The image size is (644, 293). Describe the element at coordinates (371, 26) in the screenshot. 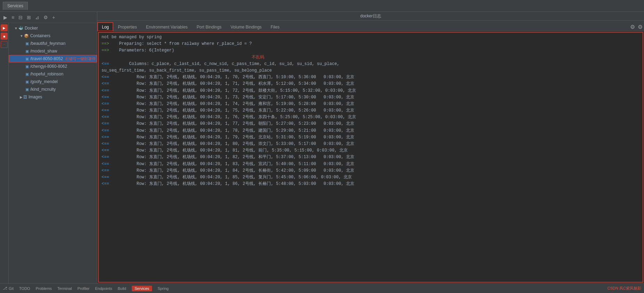

I see `tabs-bar: Log Properties Environment Variables Por…` at that location.